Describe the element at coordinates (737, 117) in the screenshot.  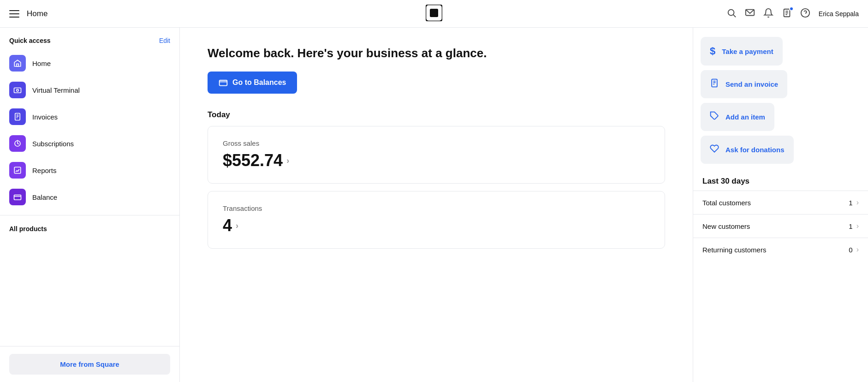
I see `add-item-button: Add an item` at that location.